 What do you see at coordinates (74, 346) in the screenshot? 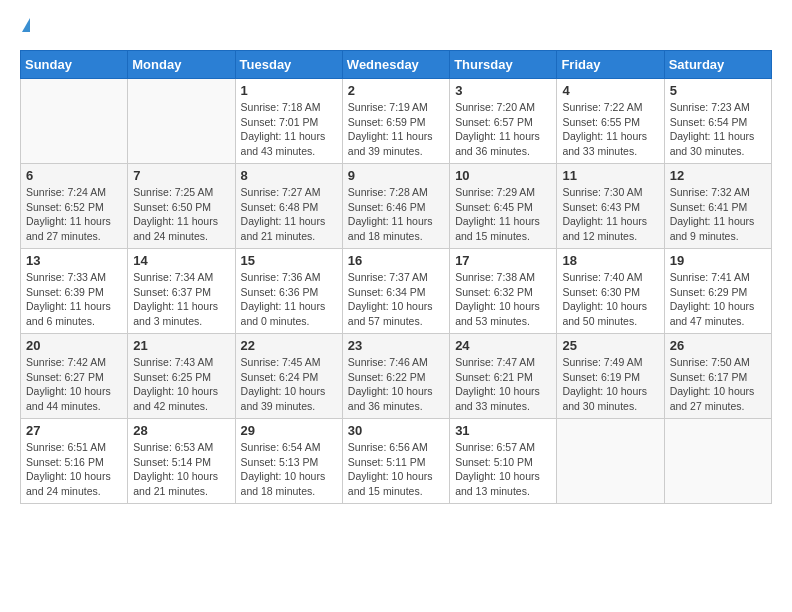
I see `day-number: 20` at bounding box center [74, 346].